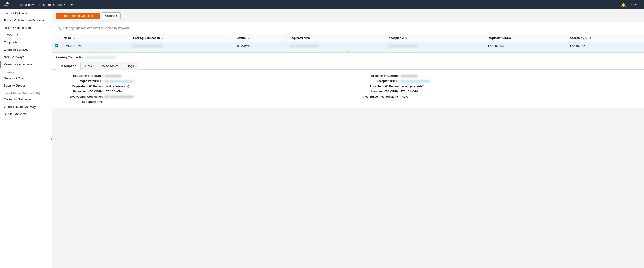 Image resolution: width=644 pixels, height=268 pixels. What do you see at coordinates (409, 76) in the screenshot?
I see `accepter-vpc-owner-value: xxxxxxxxxxxx` at bounding box center [409, 76].